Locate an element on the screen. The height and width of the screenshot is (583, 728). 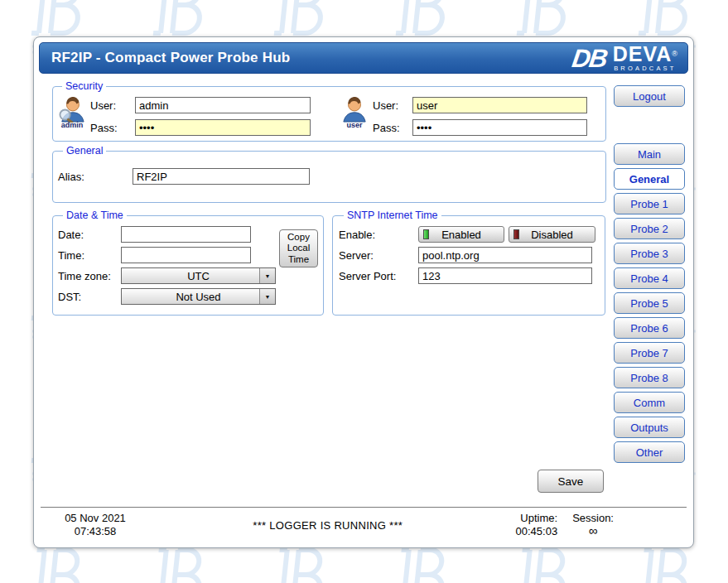
sntp-enabled-label: Enabled is located at coordinates (461, 235).